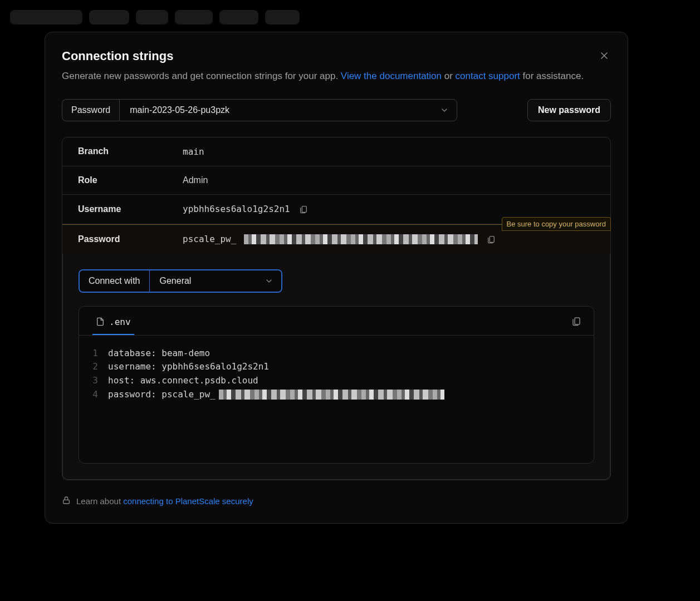  Describe the element at coordinates (130, 209) in the screenshot. I see `username-label: Username` at that location.